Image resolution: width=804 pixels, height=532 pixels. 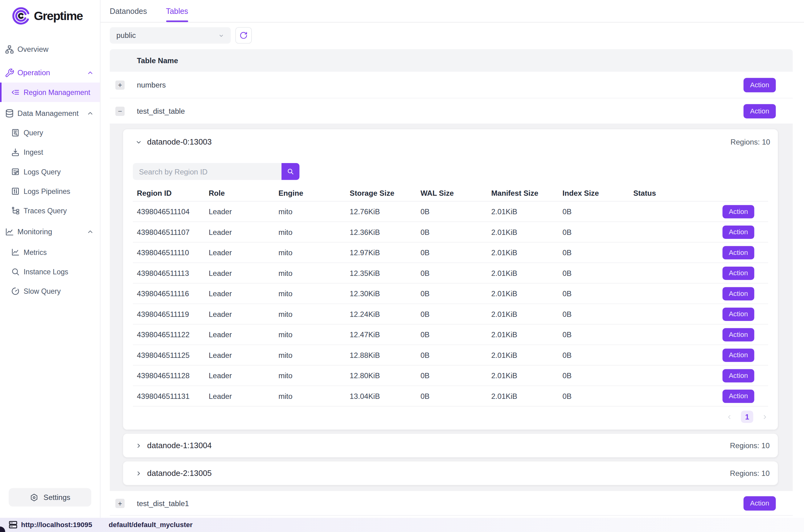 What do you see at coordinates (57, 525) in the screenshot?
I see `status-url: http://localhost:19095` at bounding box center [57, 525].